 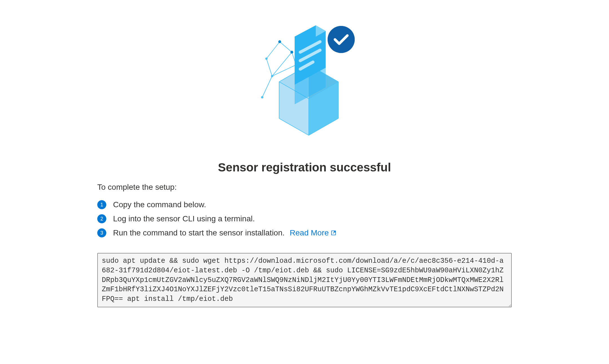 What do you see at coordinates (102, 205) in the screenshot?
I see `step-number-badge: 1` at bounding box center [102, 205].